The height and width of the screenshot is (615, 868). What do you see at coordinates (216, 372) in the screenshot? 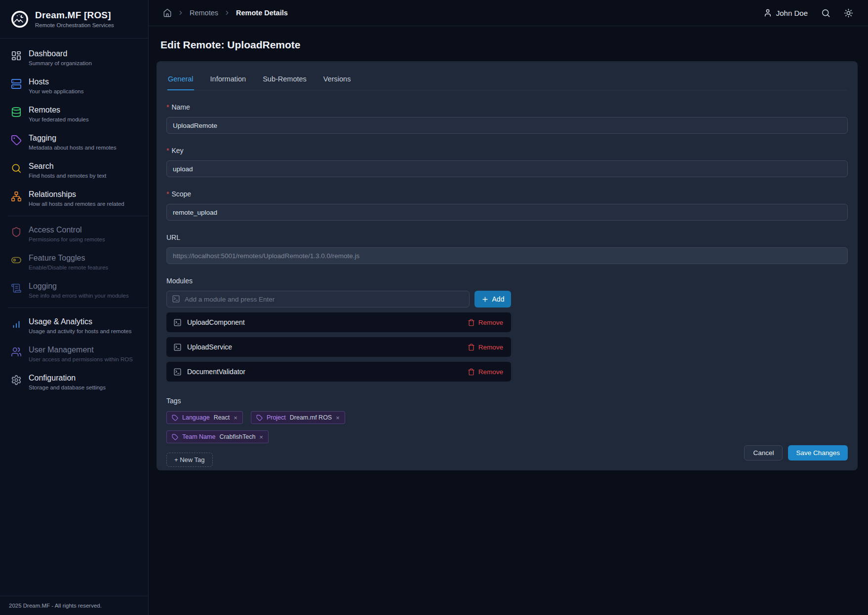
I see `module-name: DocumentValidator` at bounding box center [216, 372].